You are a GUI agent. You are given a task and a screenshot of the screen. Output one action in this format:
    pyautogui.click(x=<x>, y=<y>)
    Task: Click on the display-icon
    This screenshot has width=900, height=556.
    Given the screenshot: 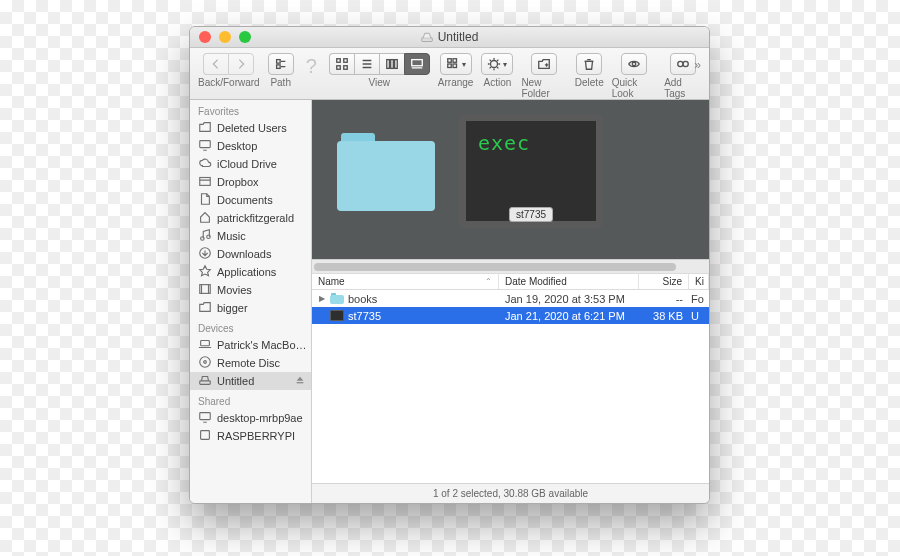 What is the action you would take?
    pyautogui.click(x=205, y=146)
    